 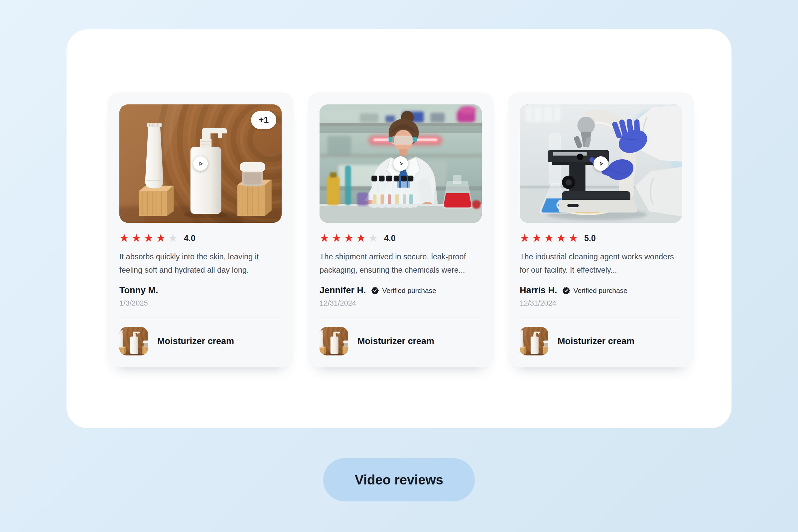 I want to click on rating-row: ★★★★★ 5.0, so click(x=601, y=238).